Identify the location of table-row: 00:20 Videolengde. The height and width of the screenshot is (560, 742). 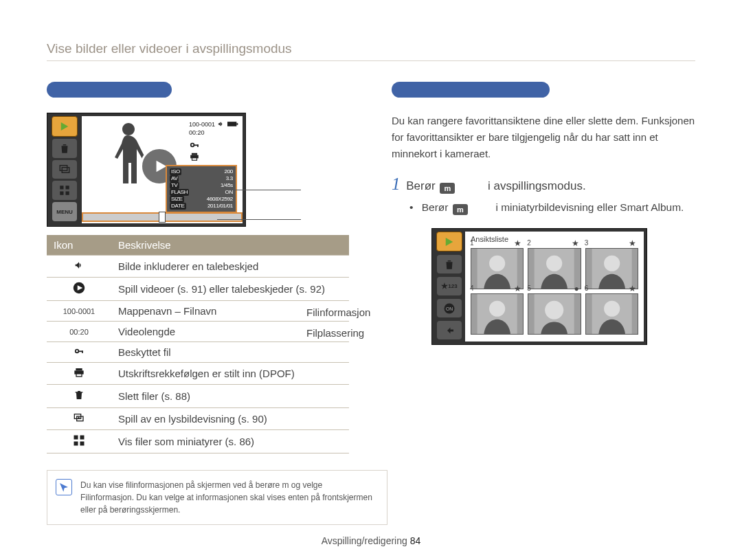
(198, 332).